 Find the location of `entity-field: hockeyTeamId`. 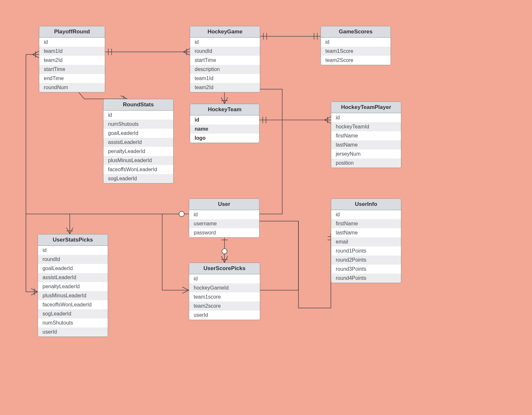

entity-field: hockeyTeamId is located at coordinates (366, 127).